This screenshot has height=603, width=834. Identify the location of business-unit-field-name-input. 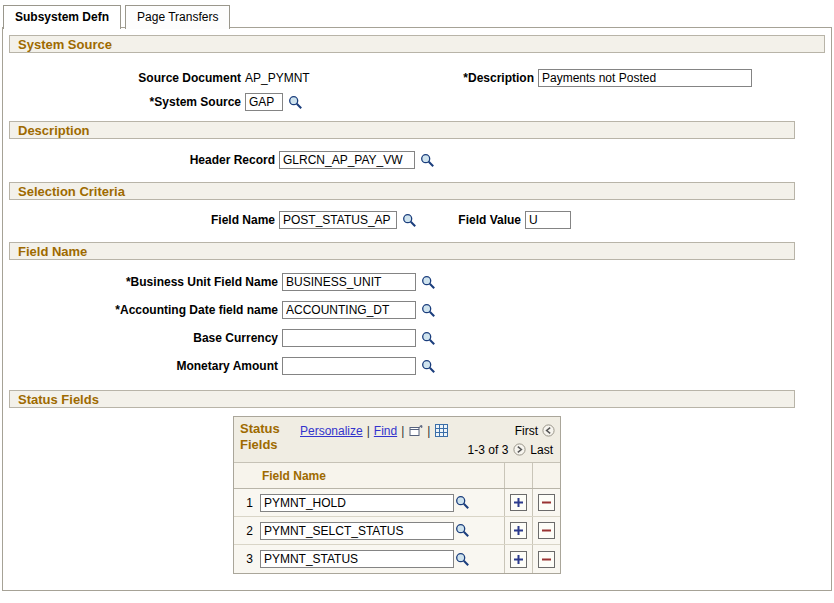
(349, 282).